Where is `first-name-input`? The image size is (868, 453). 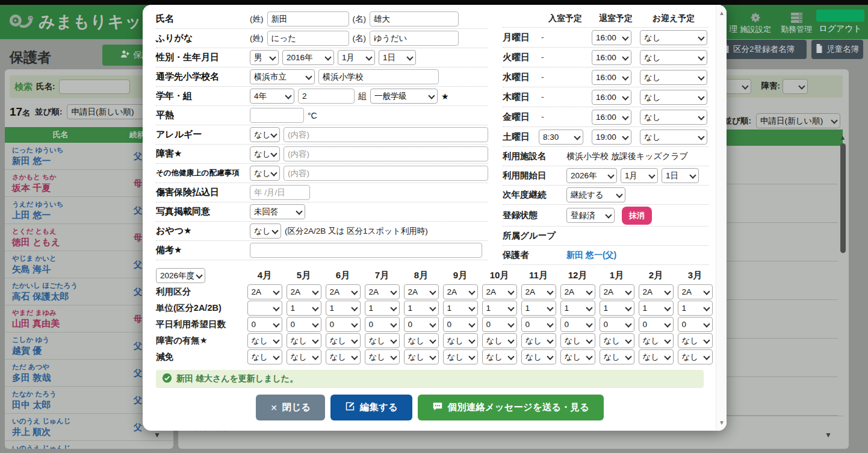
first-name-input is located at coordinates (414, 19).